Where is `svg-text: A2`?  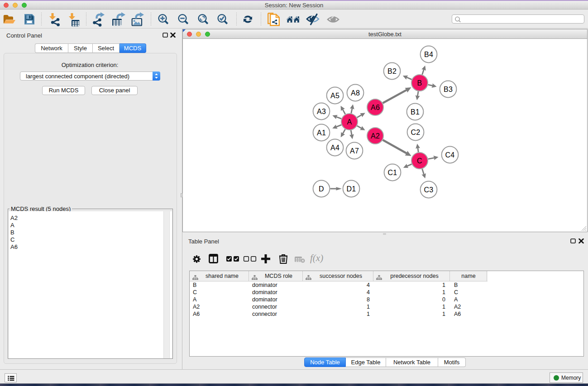 svg-text: A2 is located at coordinates (375, 136).